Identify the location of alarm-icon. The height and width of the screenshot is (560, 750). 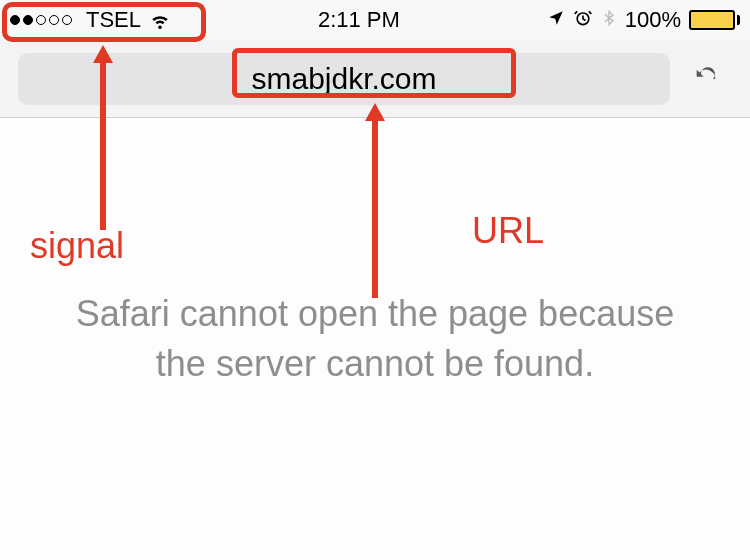
(583, 20).